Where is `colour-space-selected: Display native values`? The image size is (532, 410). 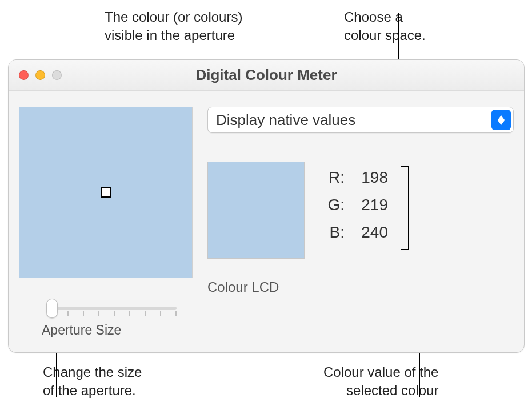
colour-space-selected: Display native values is located at coordinates (286, 120).